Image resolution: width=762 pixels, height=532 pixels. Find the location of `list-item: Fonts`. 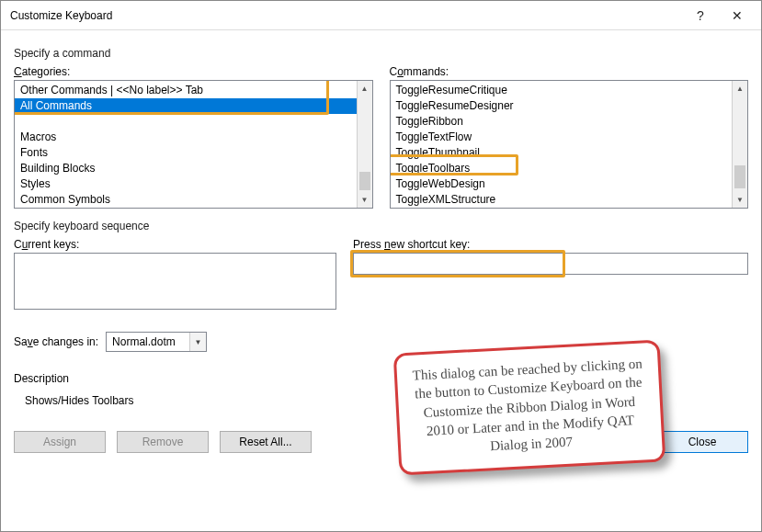

list-item: Fonts is located at coordinates (186, 153).